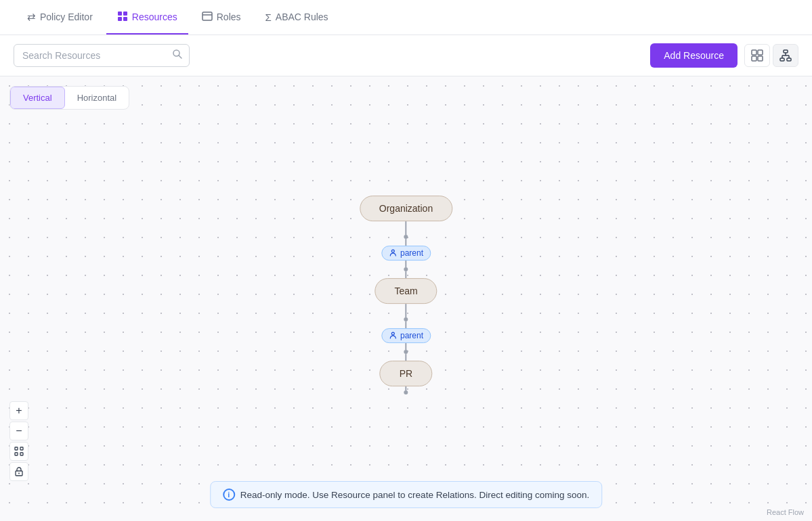  I want to click on grid-view-button, so click(757, 55).